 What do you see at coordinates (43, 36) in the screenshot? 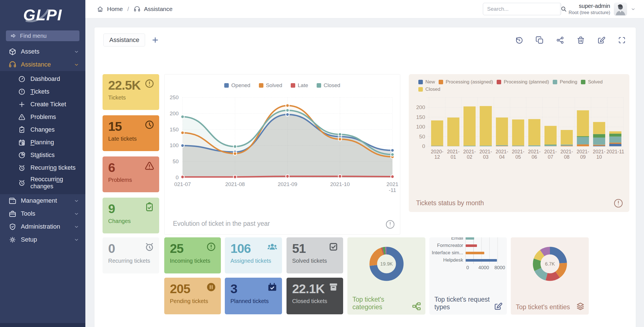
I see `find-menu-button: Find menu` at bounding box center [43, 36].